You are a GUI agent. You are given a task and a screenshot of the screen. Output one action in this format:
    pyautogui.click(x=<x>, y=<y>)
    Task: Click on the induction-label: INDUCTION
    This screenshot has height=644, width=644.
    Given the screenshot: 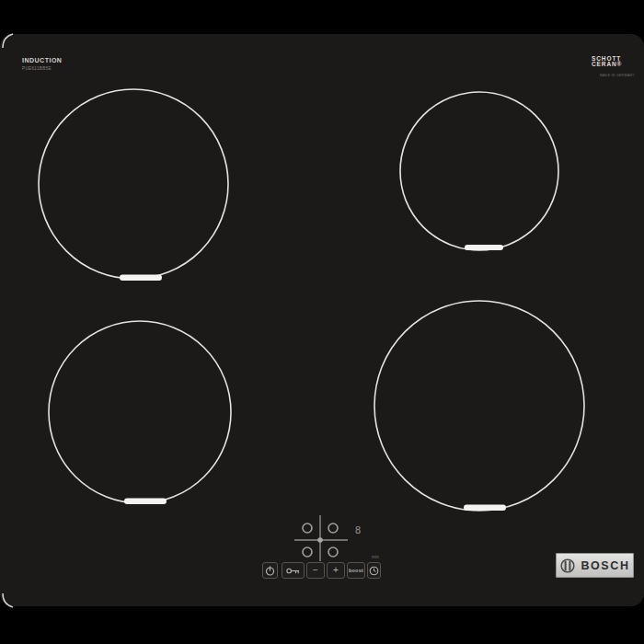 What is the action you would take?
    pyautogui.click(x=42, y=61)
    